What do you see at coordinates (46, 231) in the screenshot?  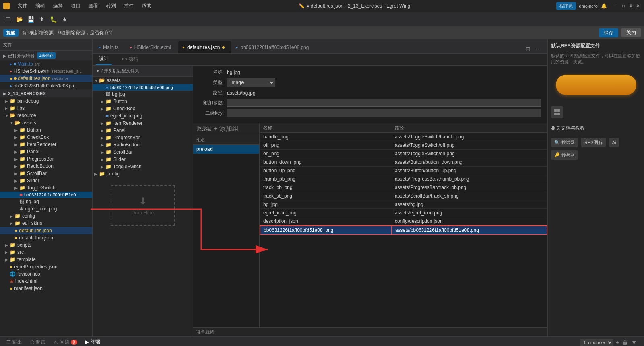 I see `sidebar-item-default-res-json: ● default.res.json` at bounding box center [46, 231].